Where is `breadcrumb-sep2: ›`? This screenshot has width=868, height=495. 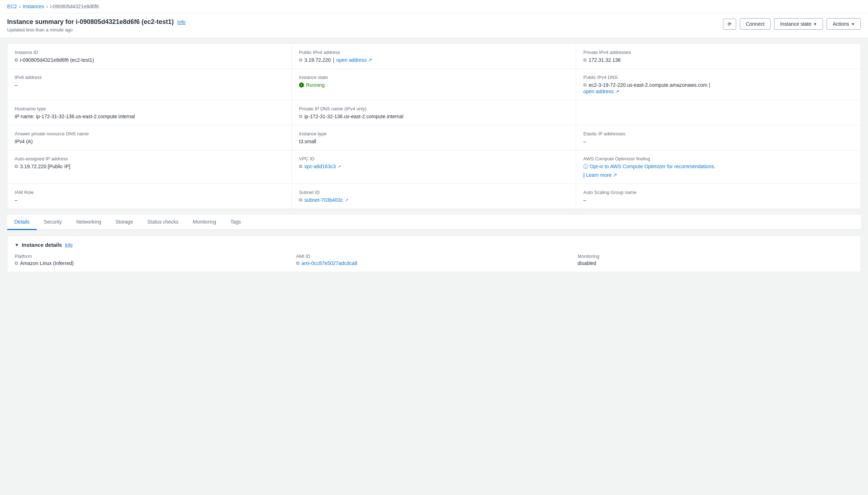 breadcrumb-sep2: › is located at coordinates (47, 6).